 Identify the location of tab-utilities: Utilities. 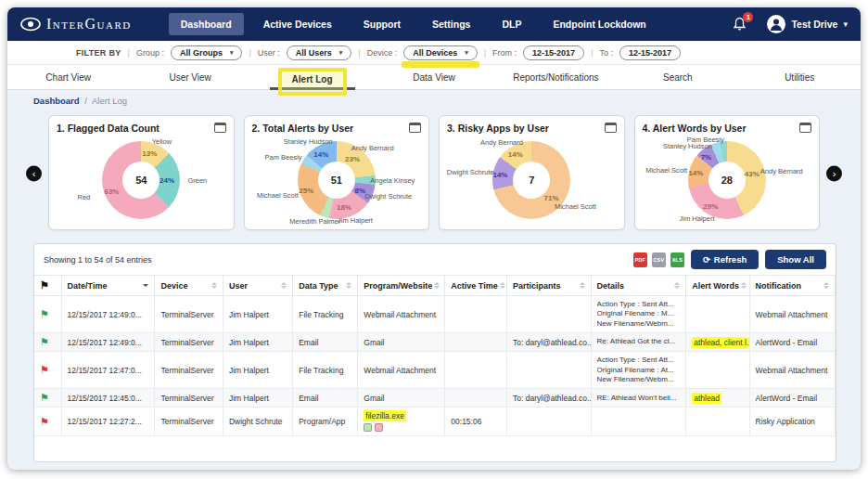
(799, 77).